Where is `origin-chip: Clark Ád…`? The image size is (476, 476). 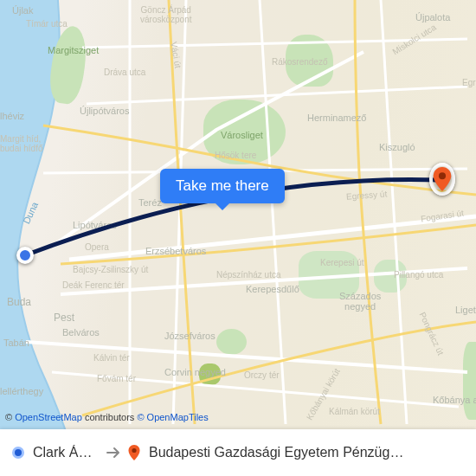
origin-chip: Clark Ád… is located at coordinates (55, 453).